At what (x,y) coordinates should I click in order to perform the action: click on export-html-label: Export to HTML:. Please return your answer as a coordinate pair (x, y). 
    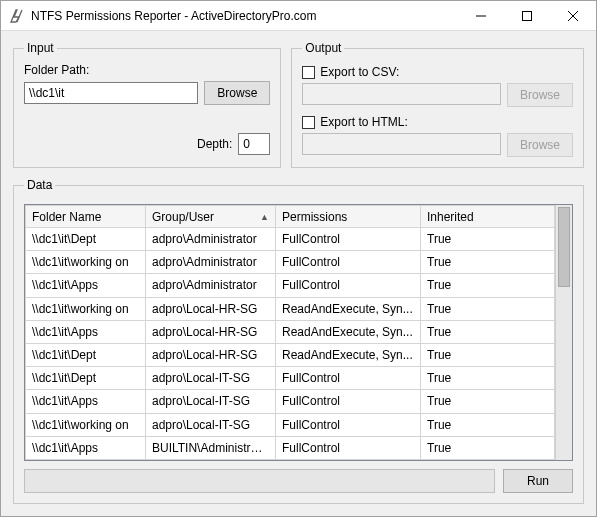
    Looking at the image, I should click on (364, 122).